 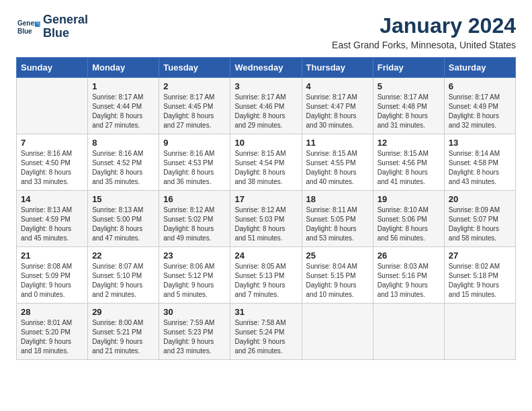 What do you see at coordinates (124, 163) in the screenshot?
I see `calendar-cell: 8Sunrise: 8:16 AMSunset: 4:52 PMDaylight…` at bounding box center [124, 163].